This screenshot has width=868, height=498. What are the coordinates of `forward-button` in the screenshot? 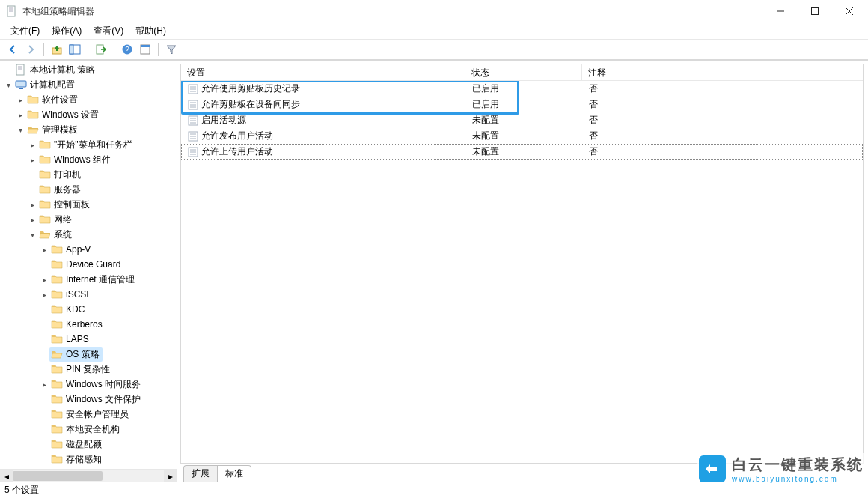 It's located at (31, 49).